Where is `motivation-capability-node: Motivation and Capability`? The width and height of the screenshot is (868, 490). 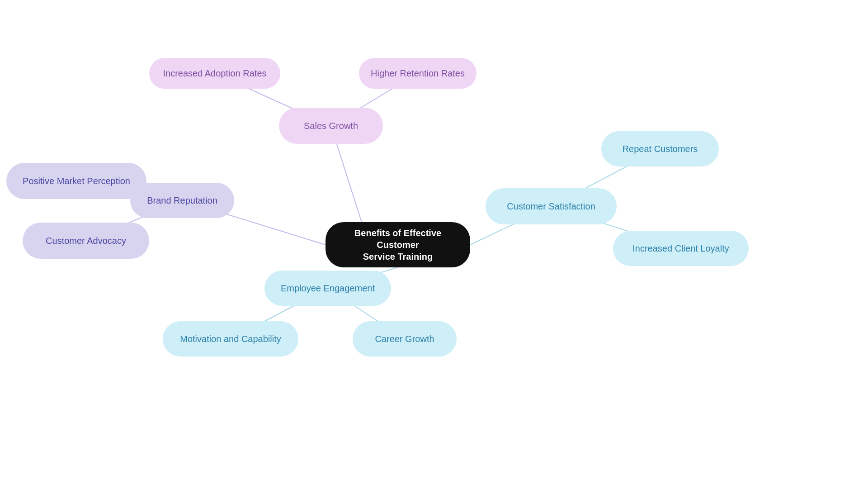 motivation-capability-node: Motivation and Capability is located at coordinates (231, 339).